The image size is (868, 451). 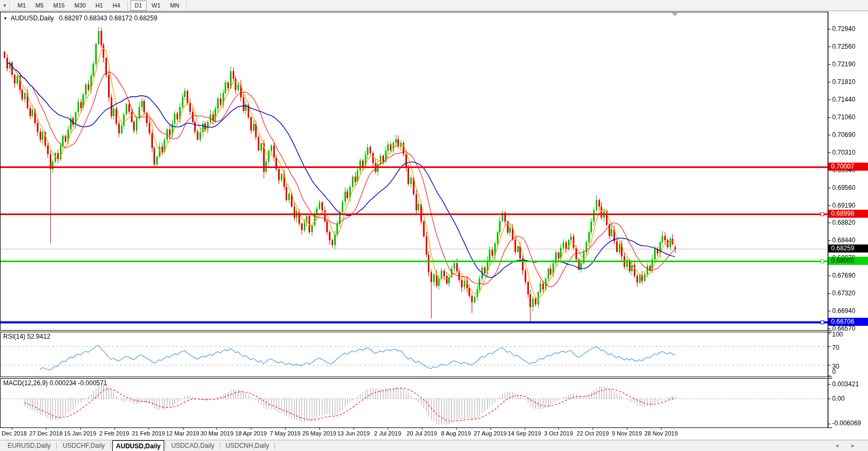 I want to click on date-axis-label: 3 Oct 2019, so click(x=558, y=433).